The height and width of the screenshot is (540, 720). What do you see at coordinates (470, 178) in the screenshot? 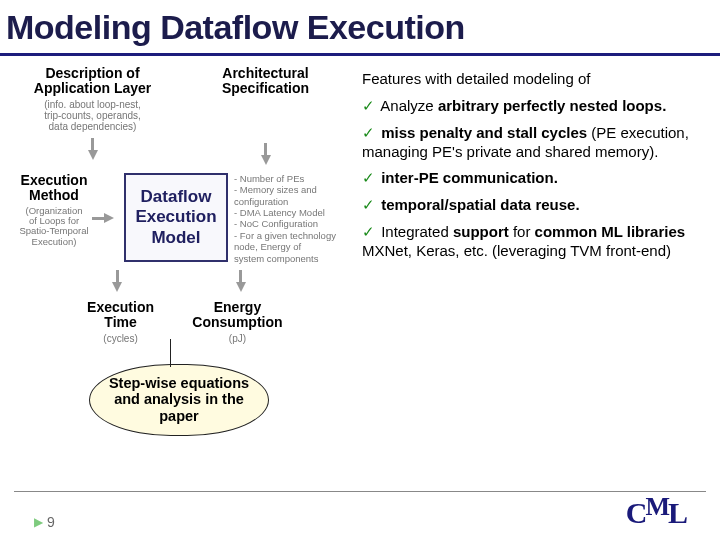
I see `feature-text-bold: inter-PE communication.` at bounding box center [470, 178].